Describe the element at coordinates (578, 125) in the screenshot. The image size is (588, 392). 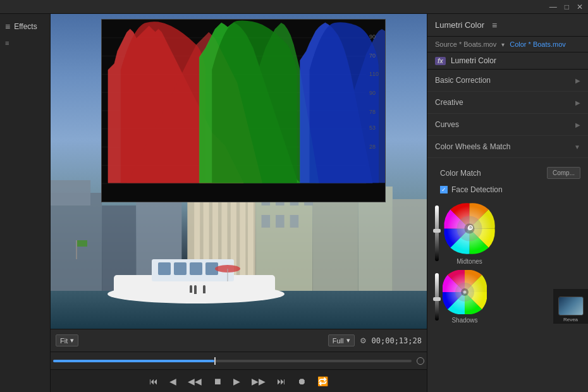
I see `section-curves-arrow: ▶` at that location.